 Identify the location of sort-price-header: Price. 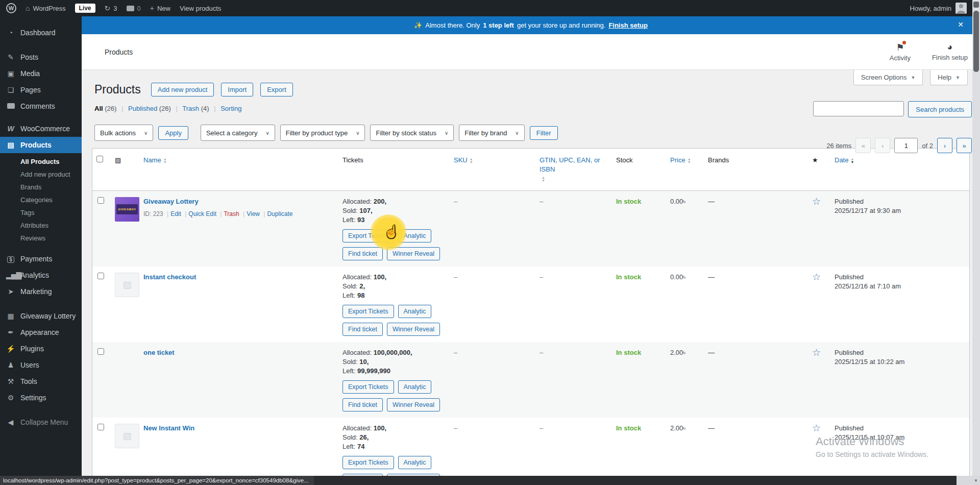
(678, 160).